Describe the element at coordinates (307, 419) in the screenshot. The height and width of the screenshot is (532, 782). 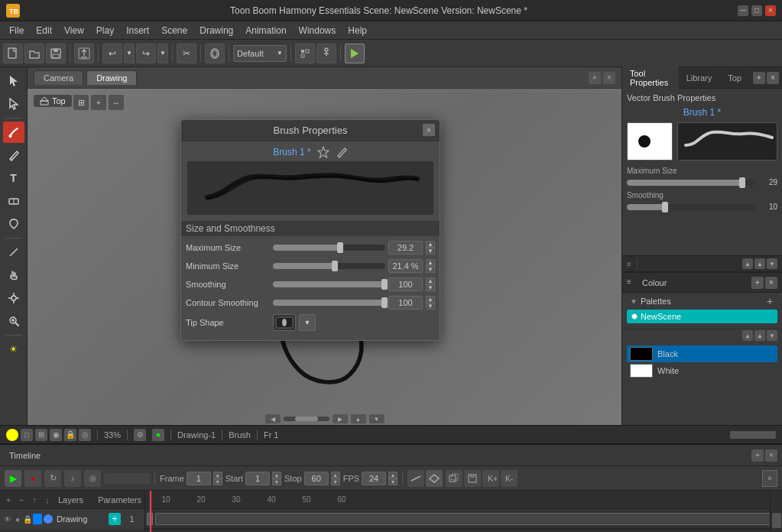
I see `h-scrollbar` at that location.